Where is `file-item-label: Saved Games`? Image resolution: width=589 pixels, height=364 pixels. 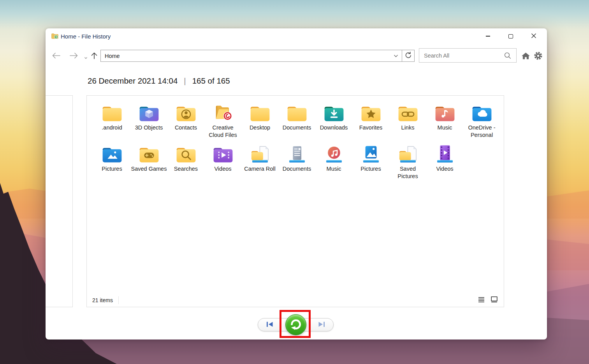 file-item-label: Saved Games is located at coordinates (149, 169).